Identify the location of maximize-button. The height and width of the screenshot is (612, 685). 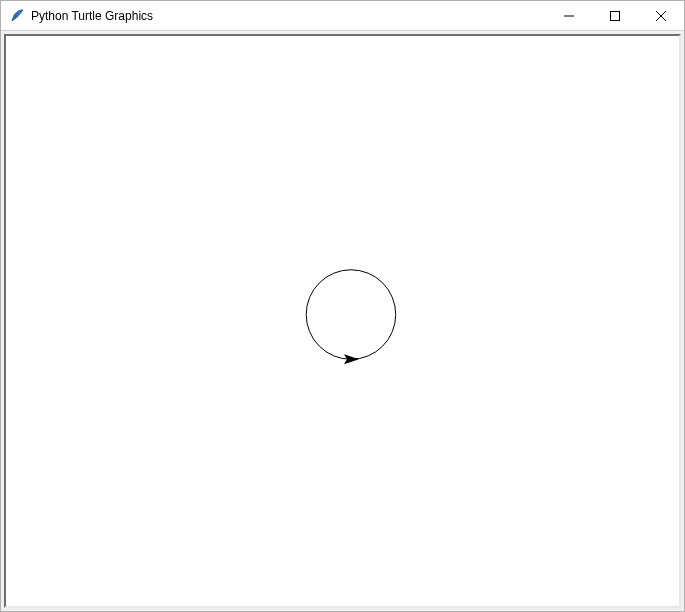
(615, 16).